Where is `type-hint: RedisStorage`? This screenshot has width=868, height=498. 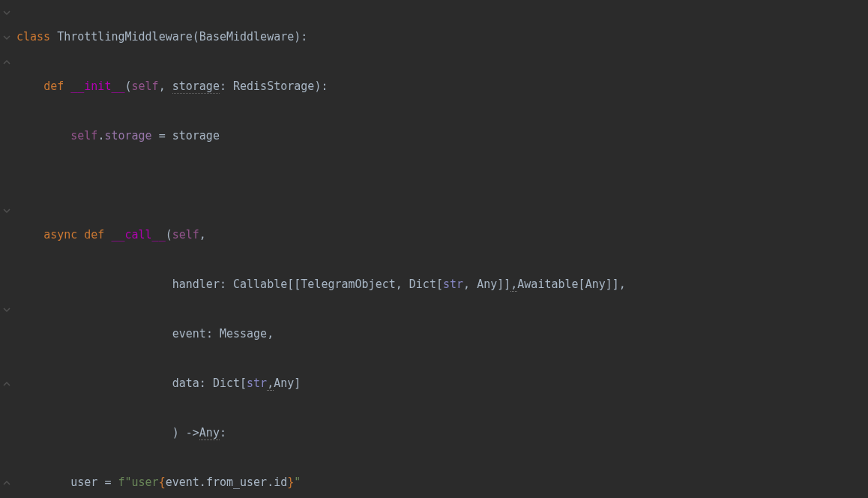
type-hint: RedisStorage is located at coordinates (274, 86).